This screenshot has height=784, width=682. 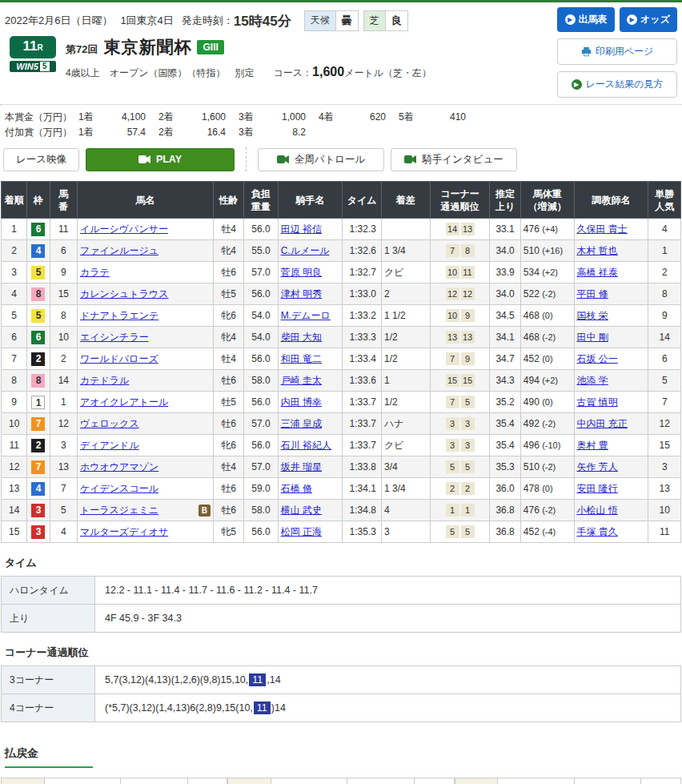 What do you see at coordinates (362, 381) in the screenshot?
I see `time-cell: 1:33.6` at bounding box center [362, 381].